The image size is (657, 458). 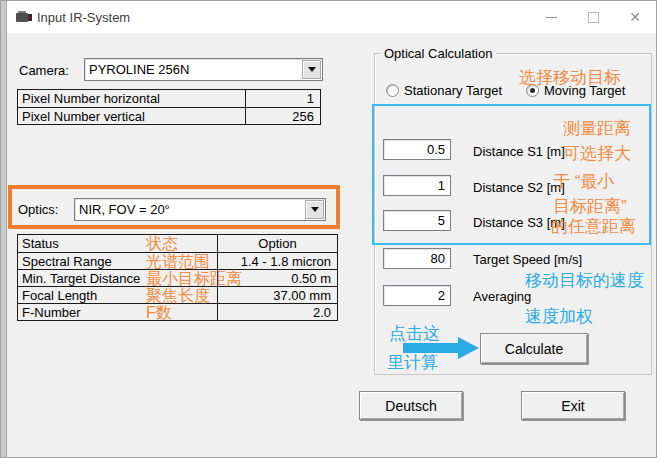 I want to click on distance-s3-input, so click(x=417, y=220).